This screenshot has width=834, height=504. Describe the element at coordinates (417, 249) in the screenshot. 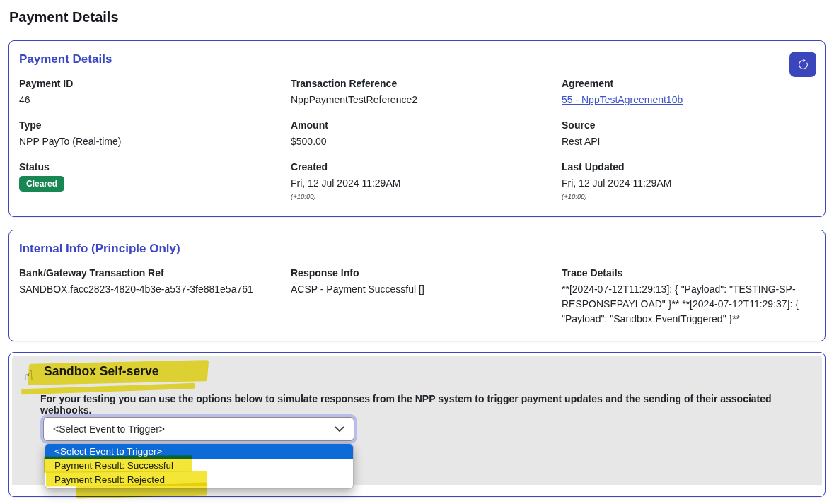

I see `internal-card-title: Internal Info (Principle Only)` at that location.